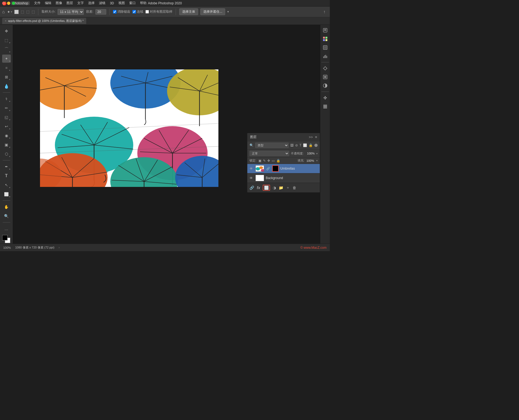  What do you see at coordinates (48, 3) in the screenshot?
I see `menu-edit: 编辑` at bounding box center [48, 3].